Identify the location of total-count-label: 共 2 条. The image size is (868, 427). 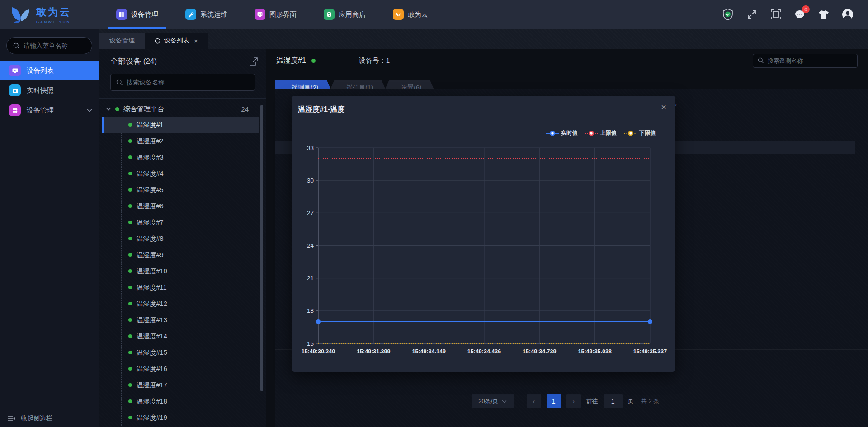
(650, 401).